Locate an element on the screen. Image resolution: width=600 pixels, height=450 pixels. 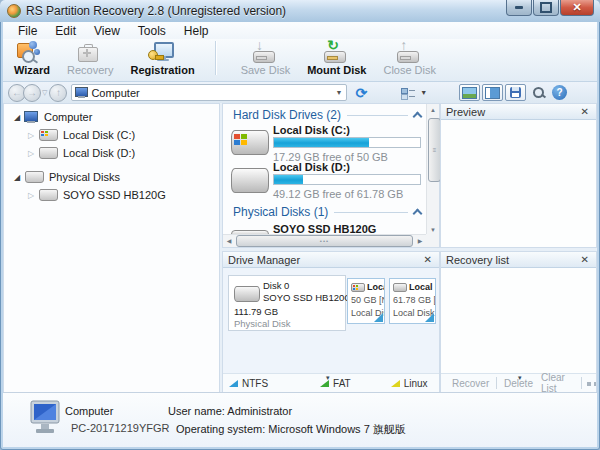
close-button: ✕ is located at coordinates (577, 8).